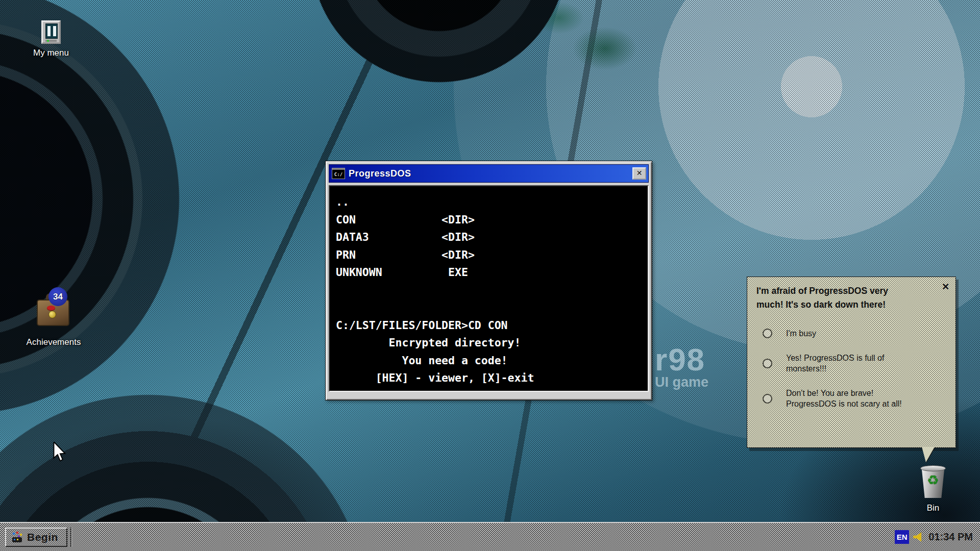  Describe the element at coordinates (640, 173) in the screenshot. I see `close-icon: ✕` at that location.